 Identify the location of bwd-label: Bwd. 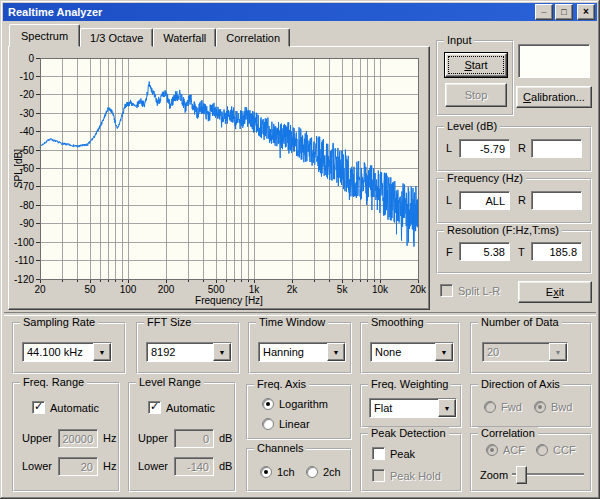
(562, 407).